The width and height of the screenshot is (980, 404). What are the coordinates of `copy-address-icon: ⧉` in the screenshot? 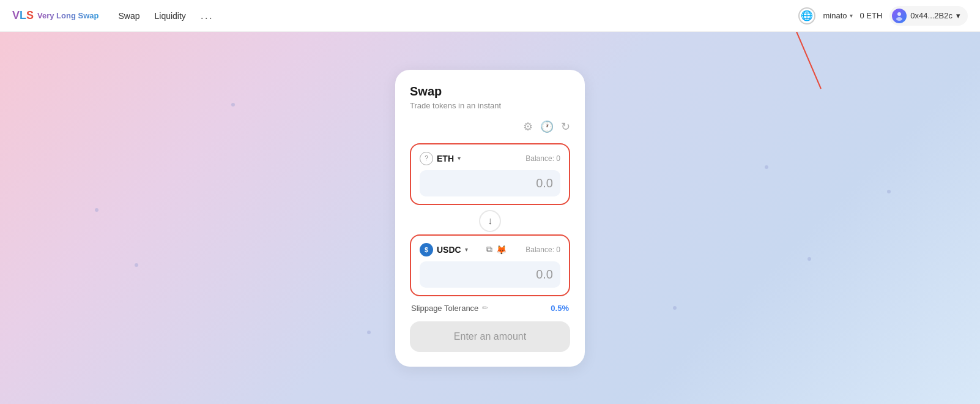 It's located at (489, 250).